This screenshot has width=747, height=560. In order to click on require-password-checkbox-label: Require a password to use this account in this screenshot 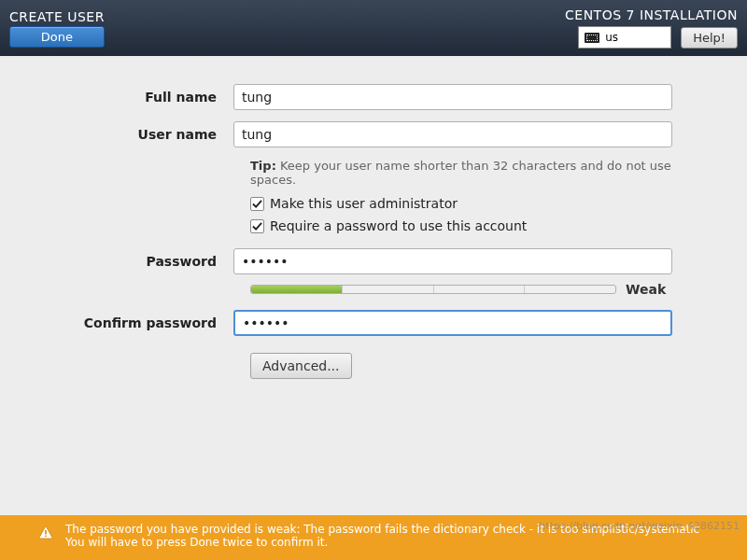, I will do `click(398, 226)`.